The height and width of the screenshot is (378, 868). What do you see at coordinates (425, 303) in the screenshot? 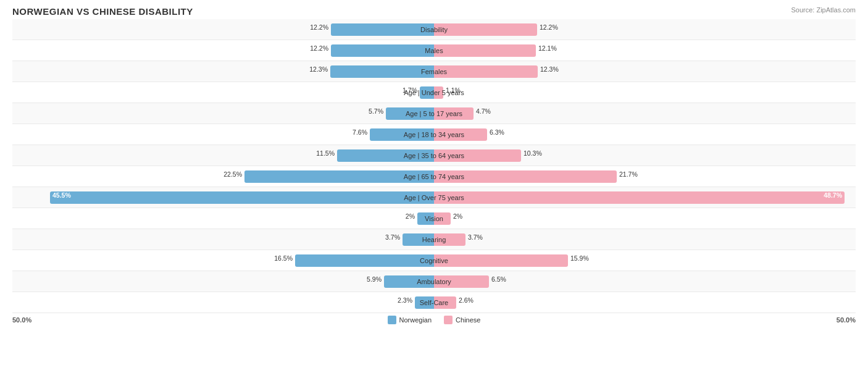
I see `bar-left: 2.3%` at bounding box center [425, 303].